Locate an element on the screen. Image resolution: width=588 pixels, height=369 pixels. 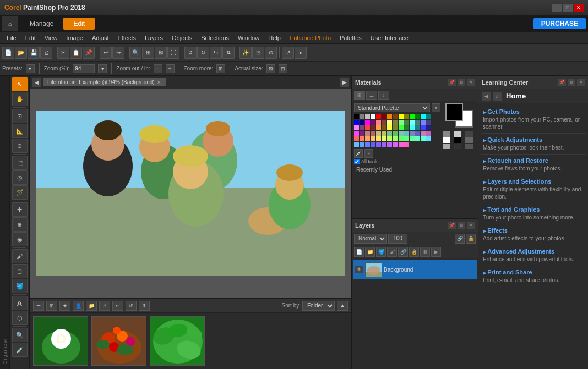
menu-help: Help is located at coordinates (274, 38).